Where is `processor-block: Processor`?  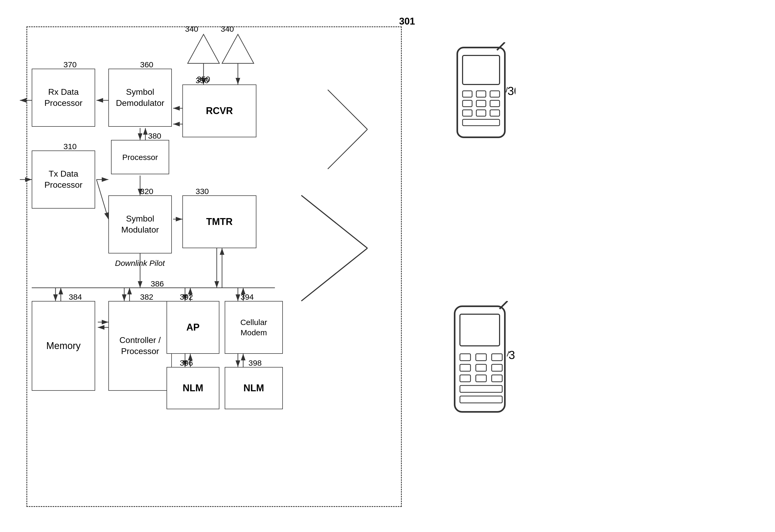
processor-block: Processor is located at coordinates (140, 157).